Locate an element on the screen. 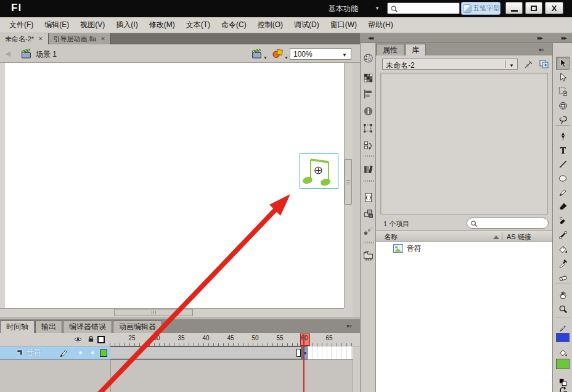 The image size is (572, 392). document-tab-0: 未命名-2*✕ is located at coordinates (25, 39).